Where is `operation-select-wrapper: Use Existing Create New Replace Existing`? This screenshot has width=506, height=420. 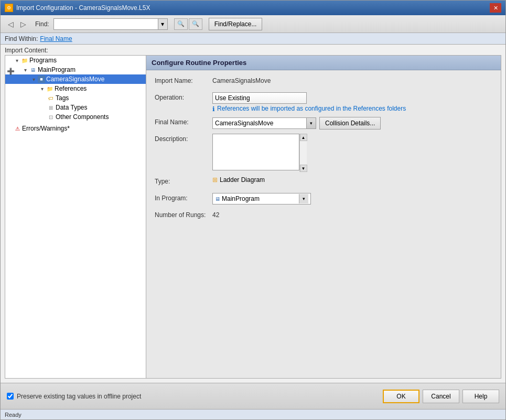
operation-select-wrapper: Use Existing Create New Replace Existing is located at coordinates (309, 98).